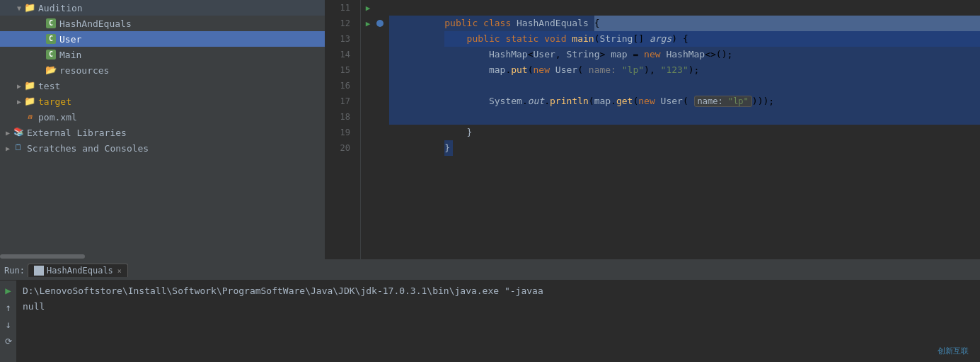 The image size is (980, 362). Describe the element at coordinates (340, 55) in the screenshot. I see `line-num-14: 14` at that location.